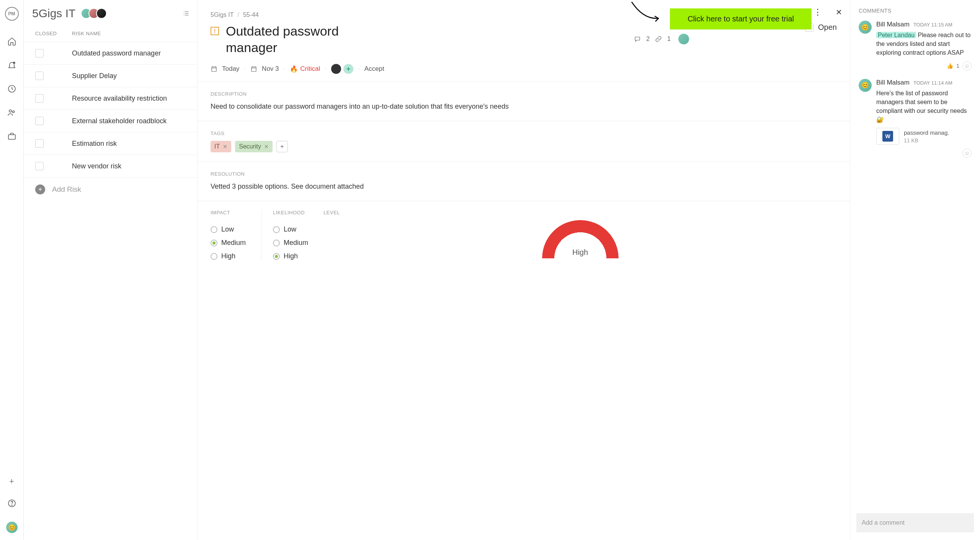 This screenshot has width=980, height=540. Describe the element at coordinates (684, 39) in the screenshot. I see `owner-avatar` at that location.